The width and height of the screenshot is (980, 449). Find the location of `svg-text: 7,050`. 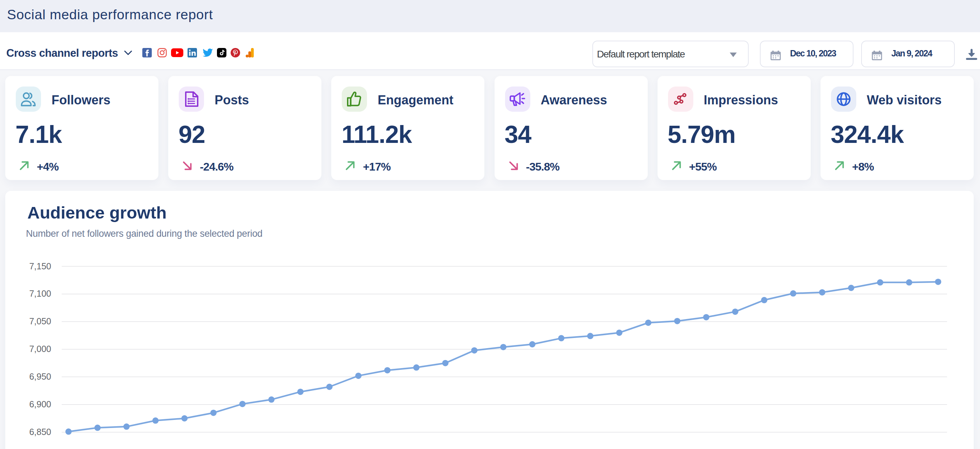

svg-text: 7,050 is located at coordinates (40, 321).